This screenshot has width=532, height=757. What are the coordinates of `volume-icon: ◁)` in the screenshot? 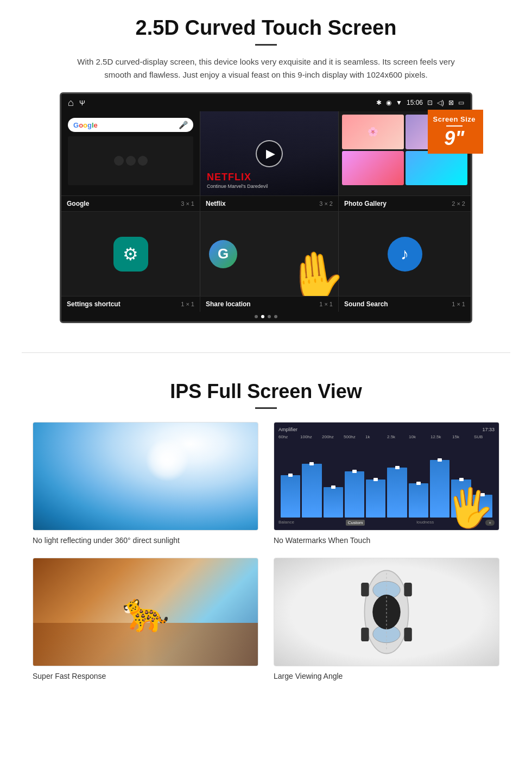 It's located at (441, 103).